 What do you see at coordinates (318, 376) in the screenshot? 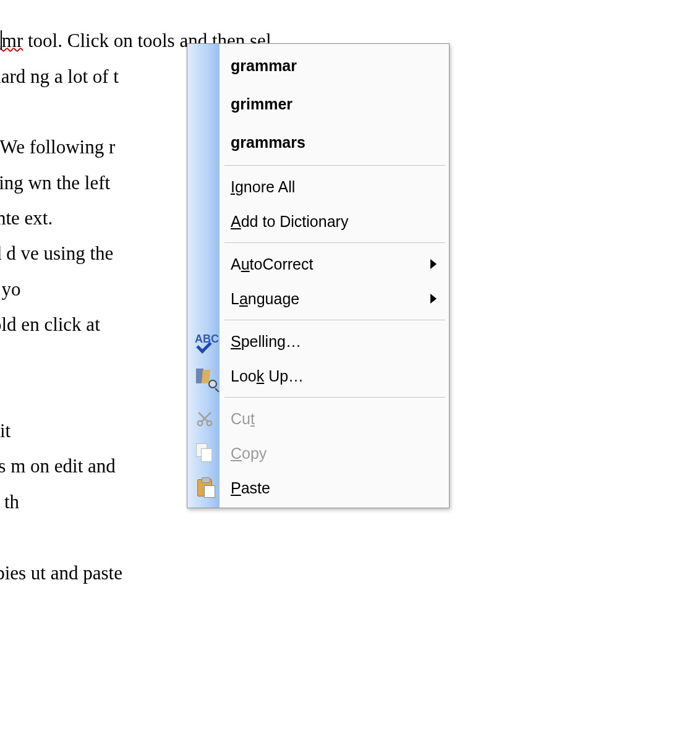
I see `lookup-item: Look Up…` at bounding box center [318, 376].